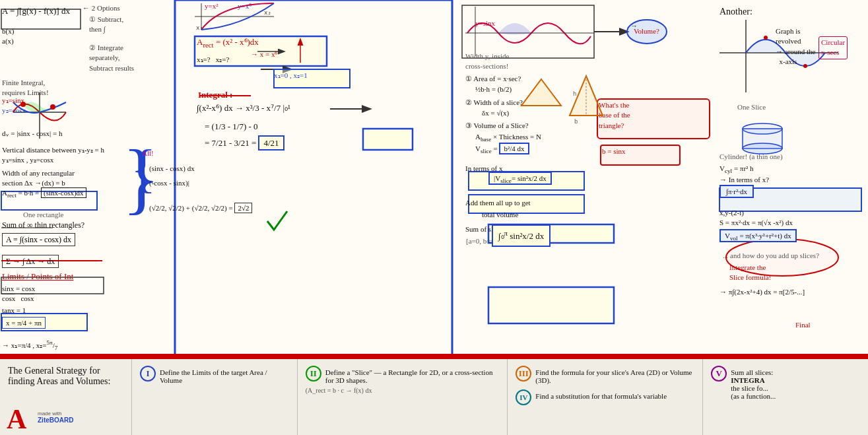 The width and height of the screenshot is (868, 435). Describe the element at coordinates (148, 153) in the screenshot. I see `all-label: All!` at that location.